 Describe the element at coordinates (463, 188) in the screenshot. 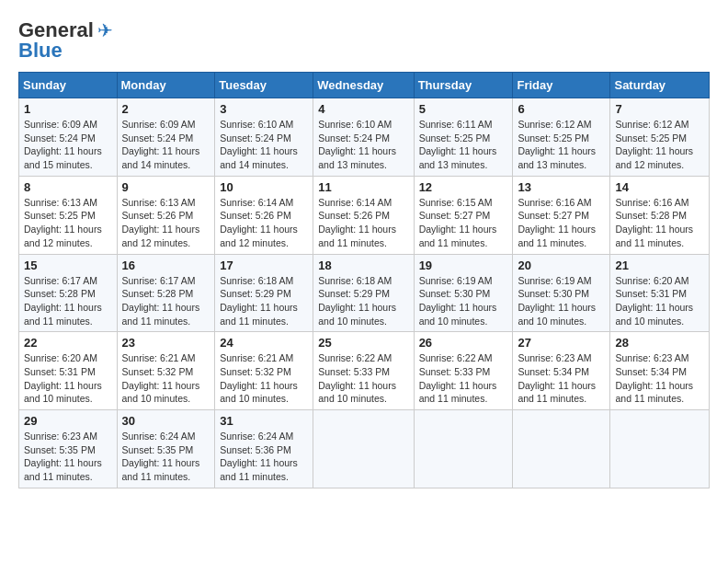

I see `day-number: 12` at that location.